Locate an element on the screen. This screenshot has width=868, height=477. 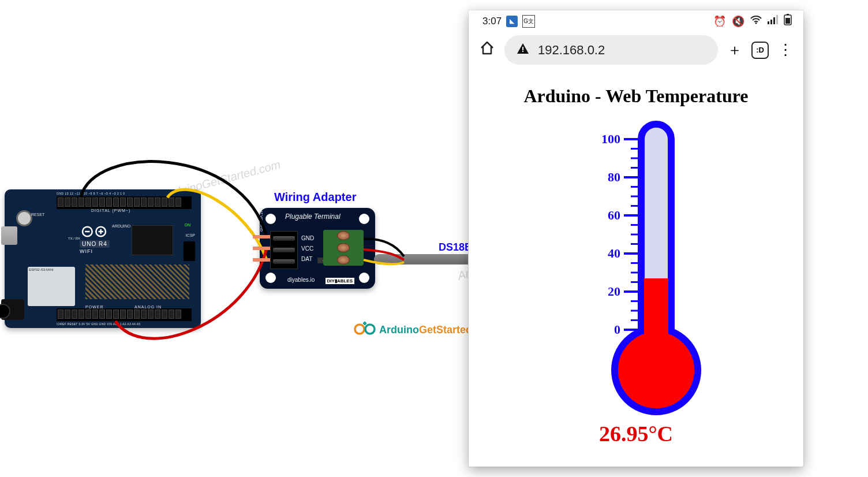
wifi-icon is located at coordinates (756, 21).